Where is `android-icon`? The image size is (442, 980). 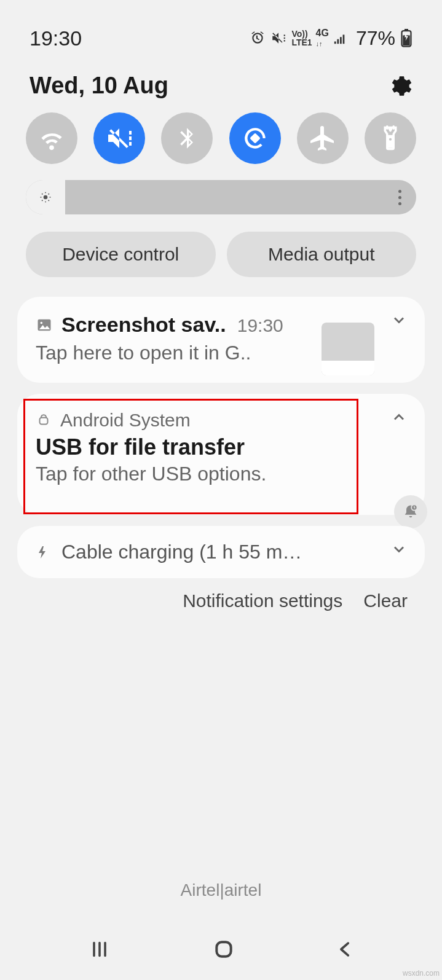
android-icon is located at coordinates (44, 420).